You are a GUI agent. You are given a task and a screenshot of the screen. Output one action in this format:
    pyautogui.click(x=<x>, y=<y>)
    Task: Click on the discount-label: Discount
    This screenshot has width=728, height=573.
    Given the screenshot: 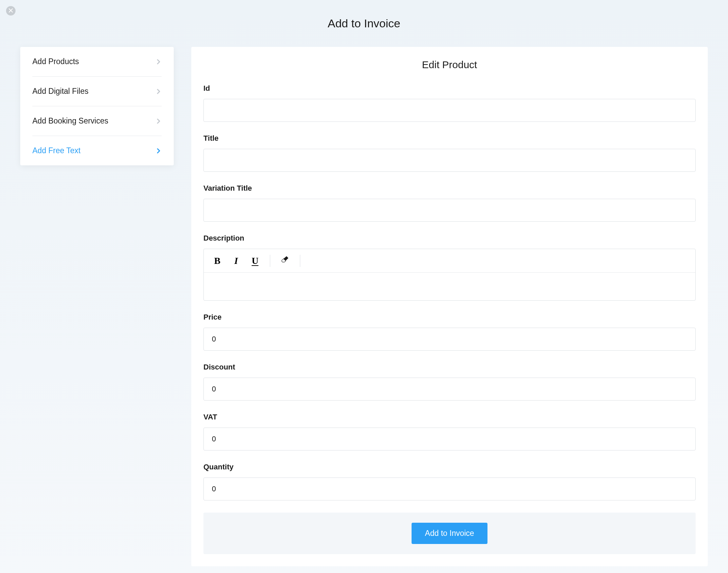 What is the action you would take?
    pyautogui.click(x=449, y=367)
    